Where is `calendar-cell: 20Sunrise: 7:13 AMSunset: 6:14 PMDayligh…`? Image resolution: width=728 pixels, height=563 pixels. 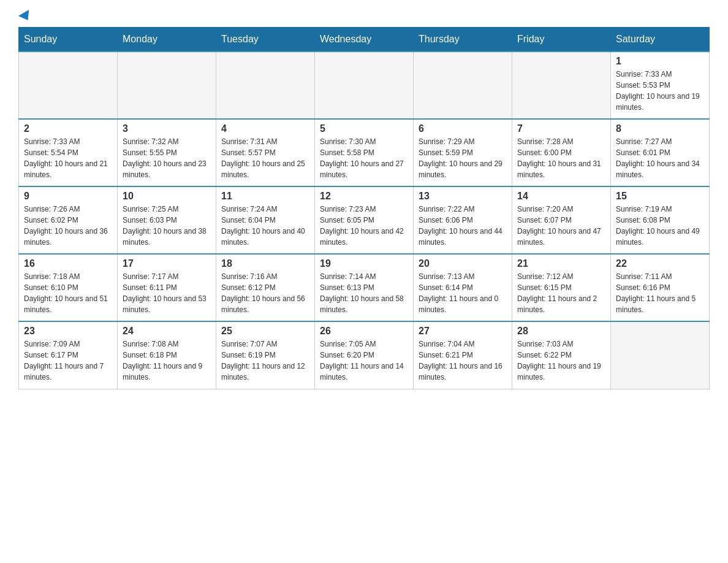
calendar-cell: 20Sunrise: 7:13 AMSunset: 6:14 PMDayligh… is located at coordinates (463, 288).